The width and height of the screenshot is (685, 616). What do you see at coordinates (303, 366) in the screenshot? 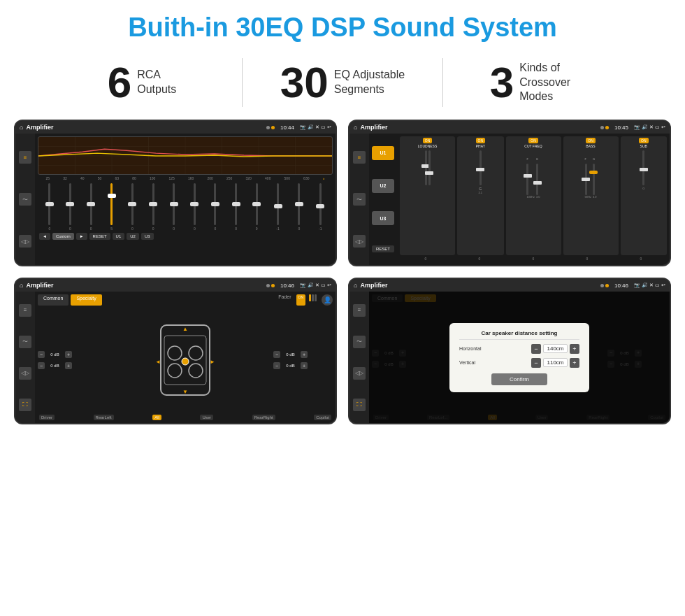
I see `spk-db-row-4: − 0 dB +` at bounding box center [303, 366].